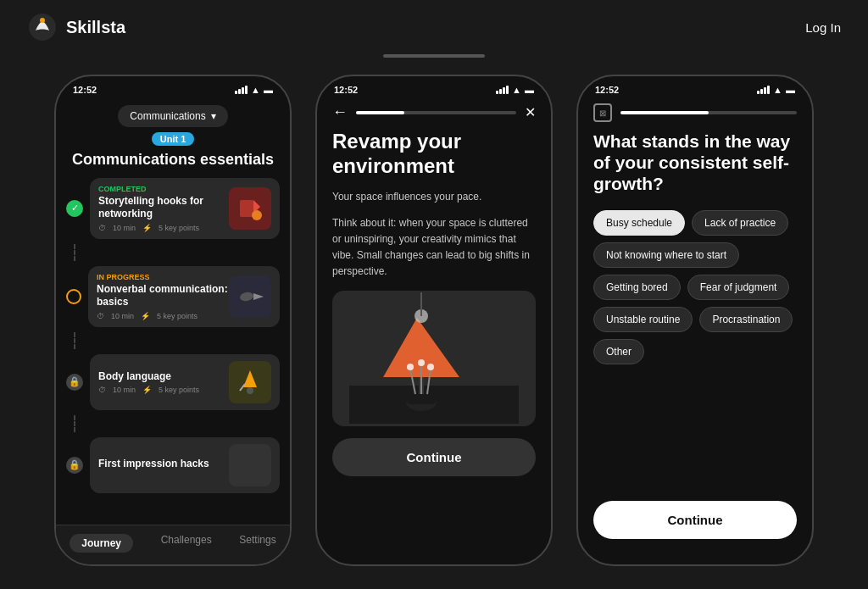 The width and height of the screenshot is (868, 589). I want to click on lesson-status-label: Completed, so click(164, 189).